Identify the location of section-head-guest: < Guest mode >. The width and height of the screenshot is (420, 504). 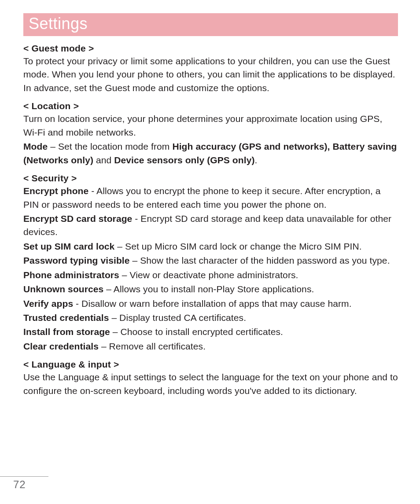
(210, 48).